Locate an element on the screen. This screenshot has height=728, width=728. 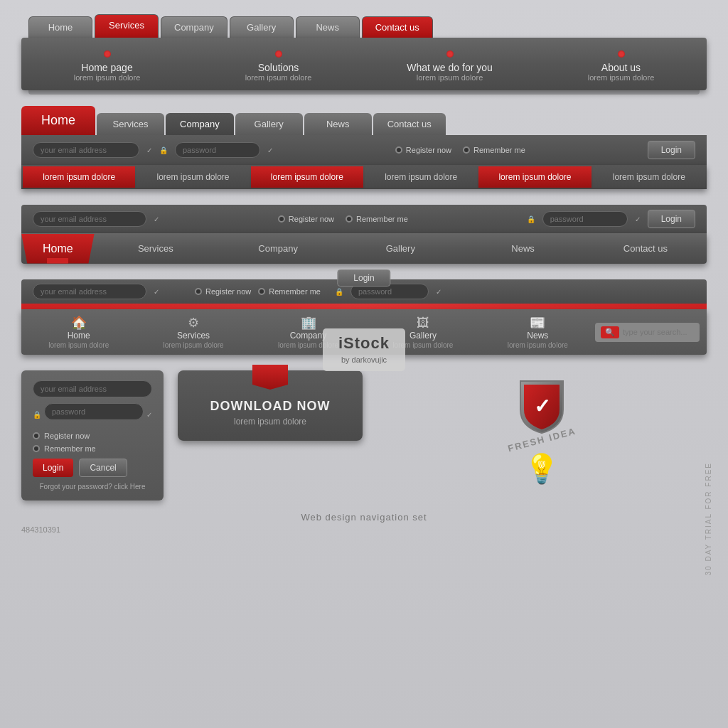
nav3-home-badge is located at coordinates (58, 264).